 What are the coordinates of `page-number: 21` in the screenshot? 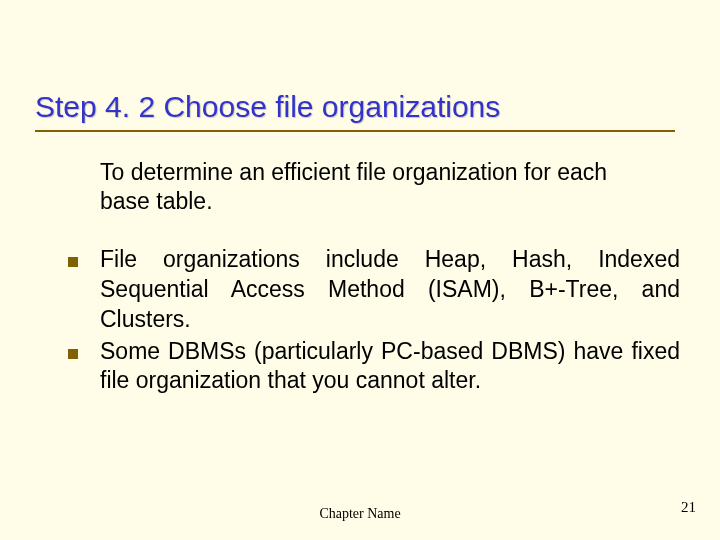 It's located at (688, 508).